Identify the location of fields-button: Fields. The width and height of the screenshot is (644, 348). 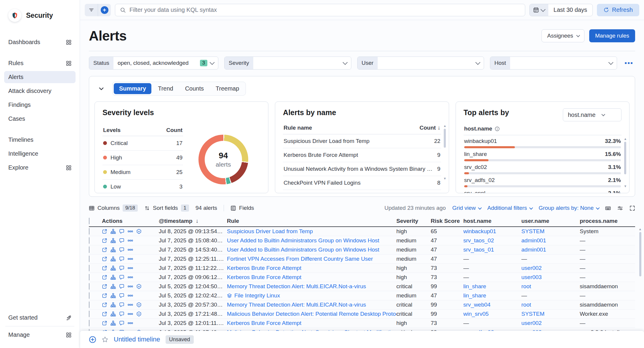
(242, 208).